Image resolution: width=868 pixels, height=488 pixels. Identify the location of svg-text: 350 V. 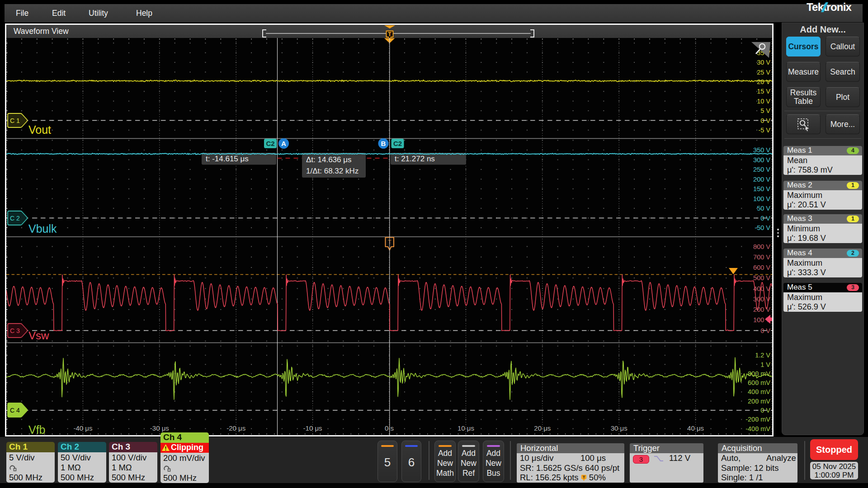
(762, 150).